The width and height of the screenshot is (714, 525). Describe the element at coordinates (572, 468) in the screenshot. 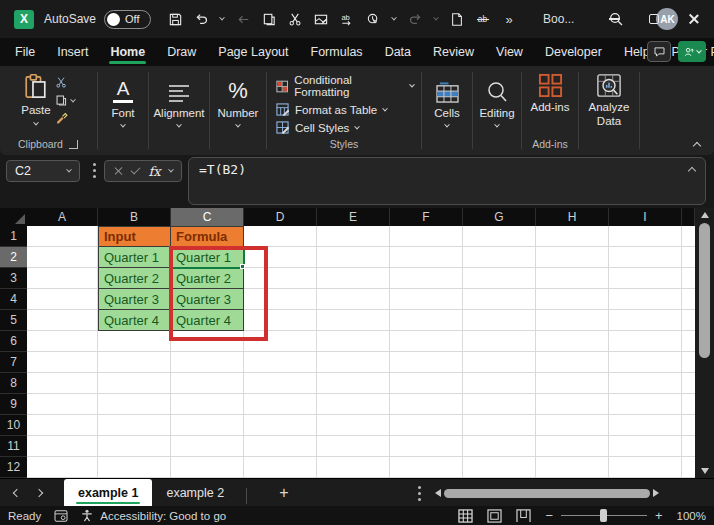

I see `cell-h12` at that location.